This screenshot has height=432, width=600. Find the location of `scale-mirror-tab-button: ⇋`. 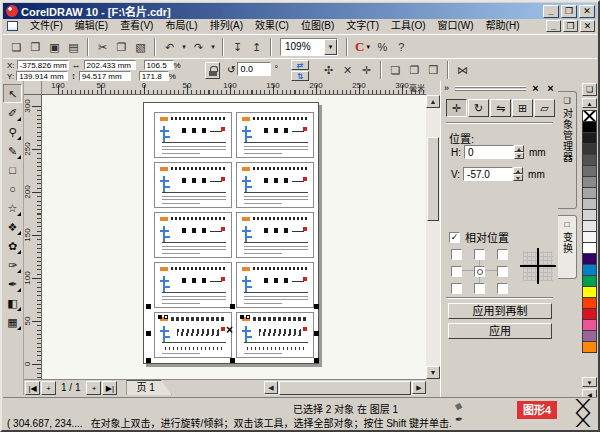

scale-mirror-tab-button: ⇋ is located at coordinates (500, 108).